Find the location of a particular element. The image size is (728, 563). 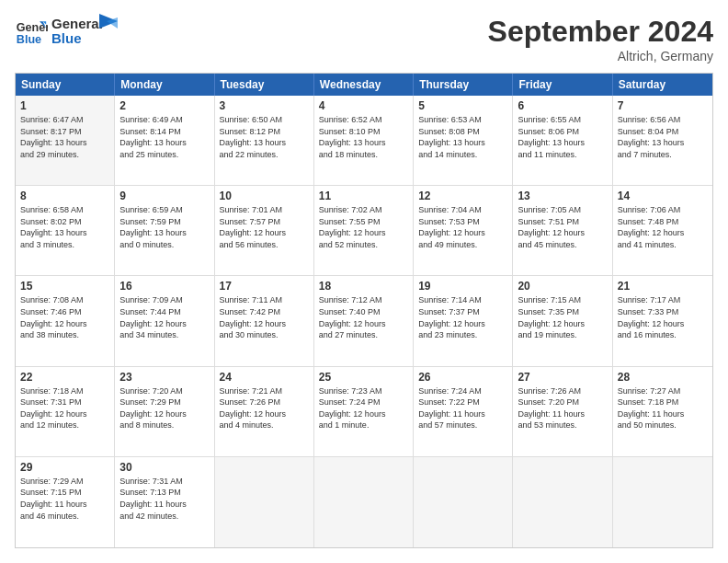

day-number: 4 is located at coordinates (364, 106).